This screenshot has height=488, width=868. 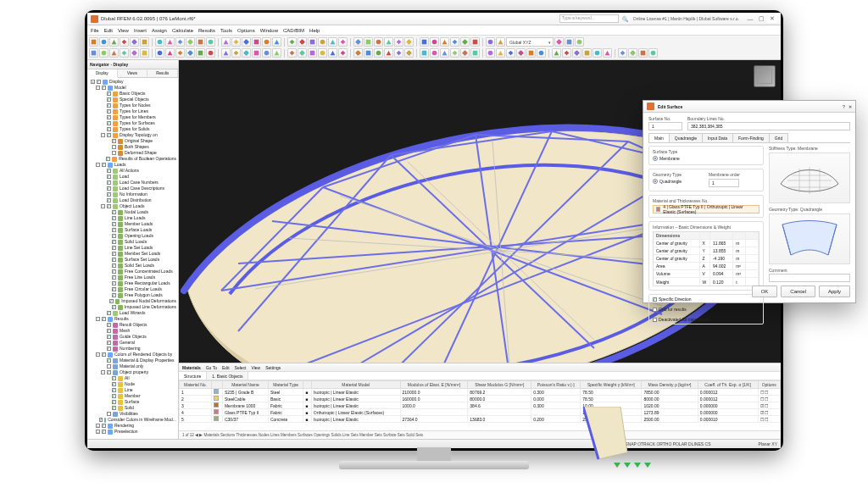 What do you see at coordinates (132, 129) in the screenshot?
I see `tree-item: Types for Solids` at bounding box center [132, 129].